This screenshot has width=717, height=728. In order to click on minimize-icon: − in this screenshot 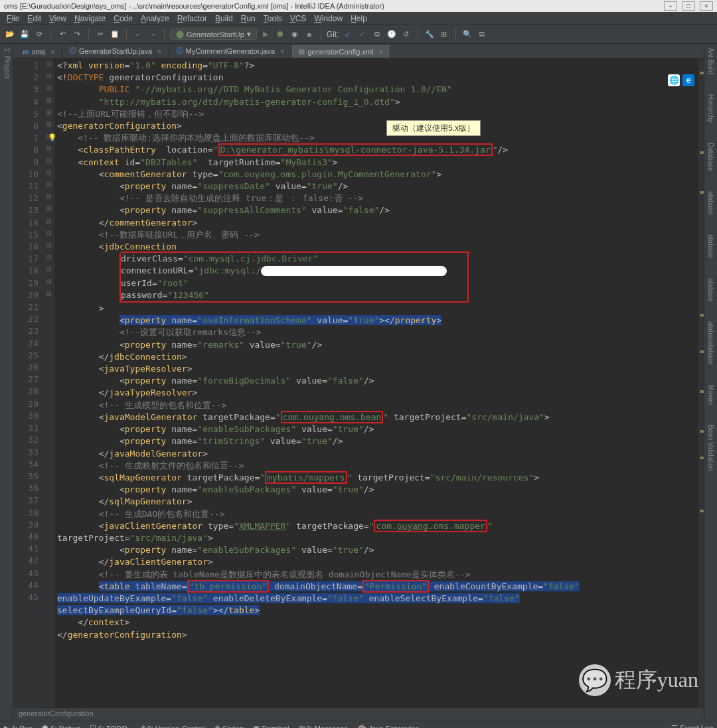, I will do `click(671, 6)`.